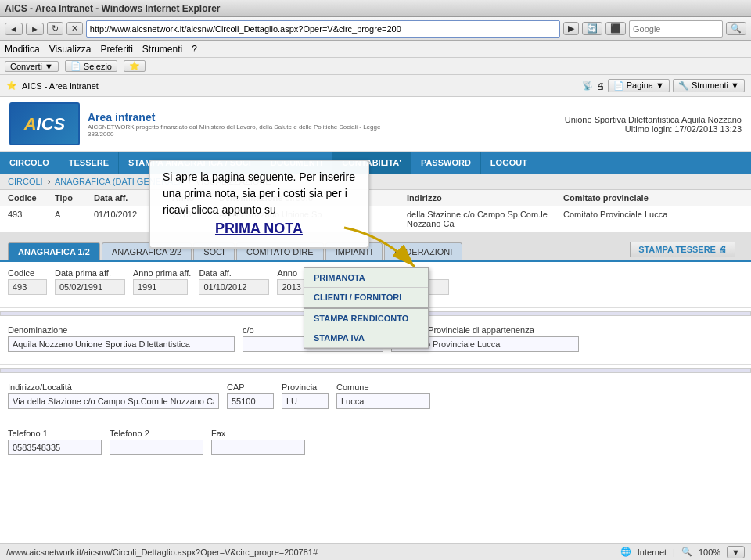 The width and height of the screenshot is (751, 560). I want to click on search-input, so click(676, 29).